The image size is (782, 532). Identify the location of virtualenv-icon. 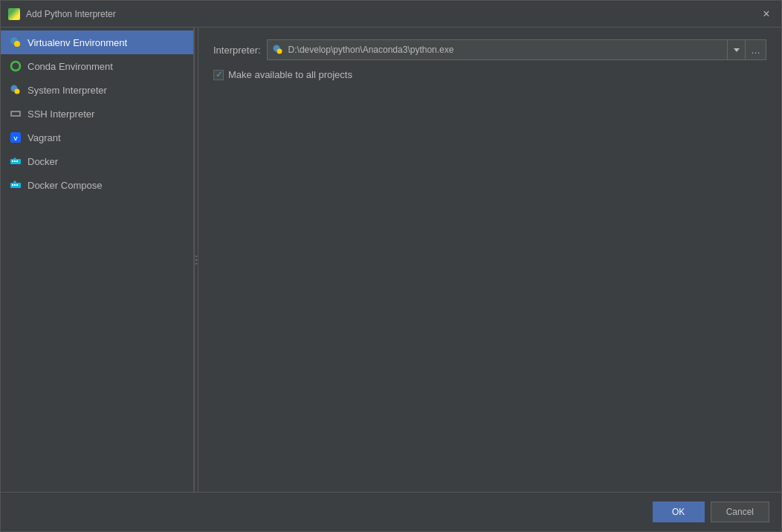
(16, 42).